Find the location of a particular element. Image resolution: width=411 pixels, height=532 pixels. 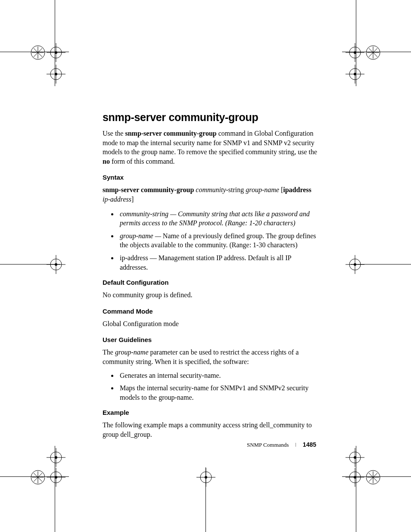

example-body: The following example maps a community a… is located at coordinates (210, 430).